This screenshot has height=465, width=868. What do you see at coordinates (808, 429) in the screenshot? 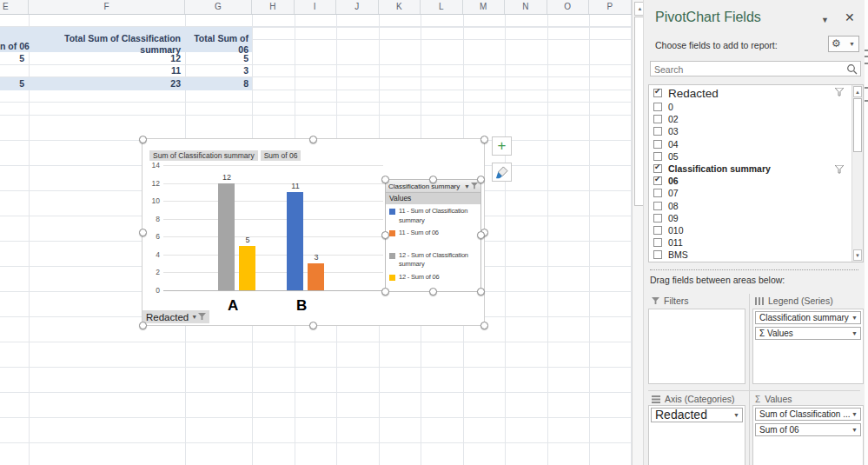
I see `area-pill-sum-of-06: Sum of 06▼` at bounding box center [808, 429].